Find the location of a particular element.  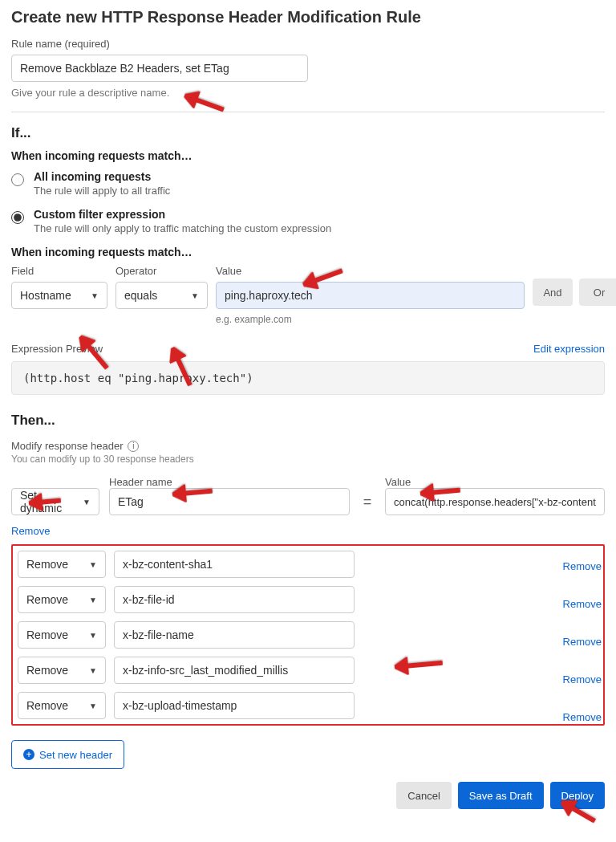

col-header-label: Header name is located at coordinates (229, 482).